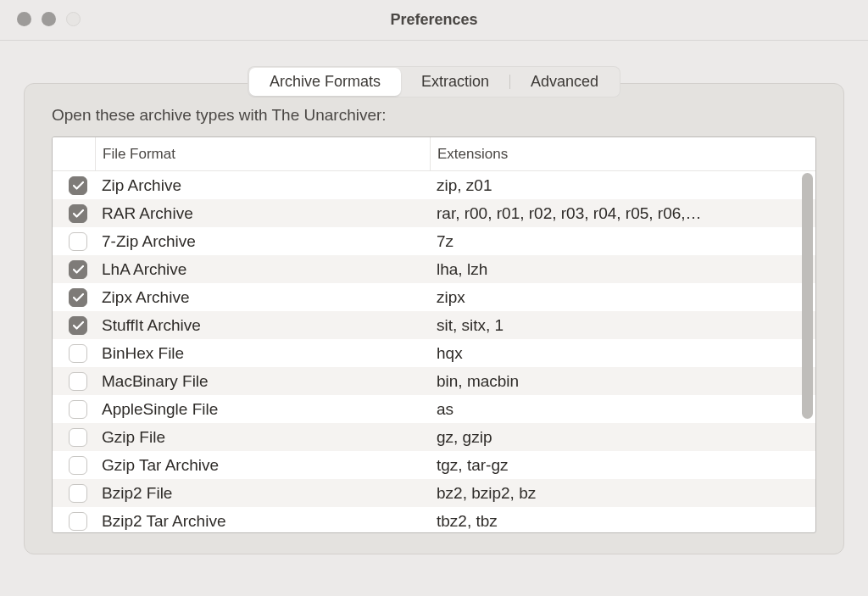 This screenshot has height=596, width=868. Describe the element at coordinates (622, 186) in the screenshot. I see `row-extensions-label: zip, z01` at that location.